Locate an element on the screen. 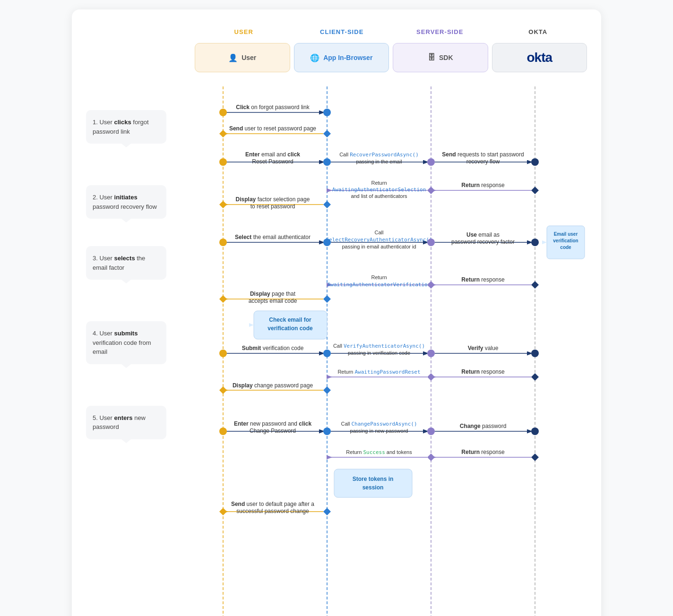  col-header-okta: OKTA is located at coordinates (538, 32).